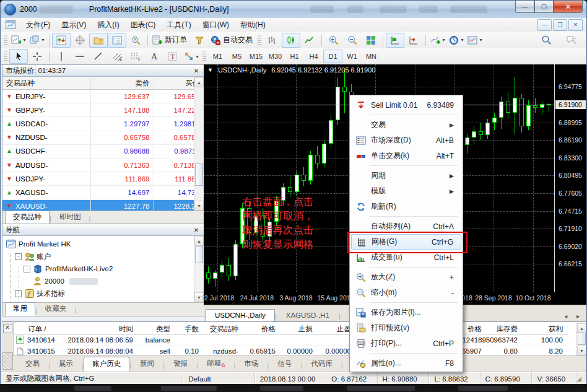 The image size is (587, 392). Describe the element at coordinates (406, 140) in the screenshot. I see `context-市场深度-d-: 市场深度(D)Alt+B` at that location.